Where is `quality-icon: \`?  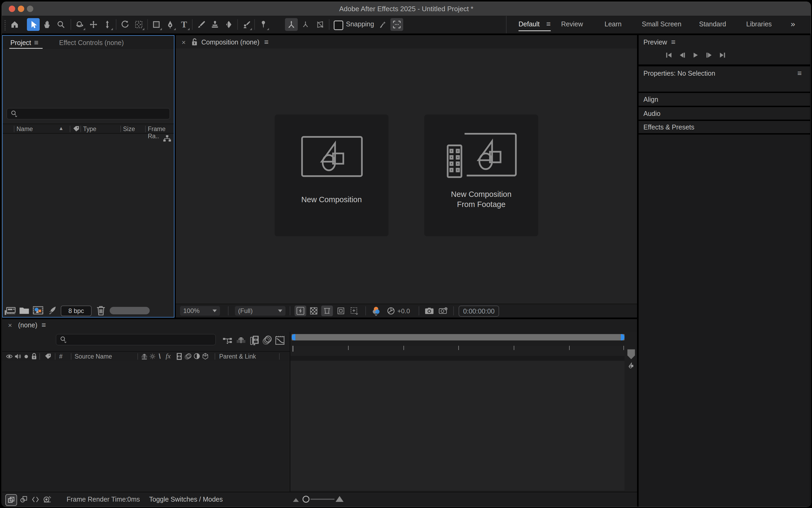 quality-icon: \ is located at coordinates (160, 356).